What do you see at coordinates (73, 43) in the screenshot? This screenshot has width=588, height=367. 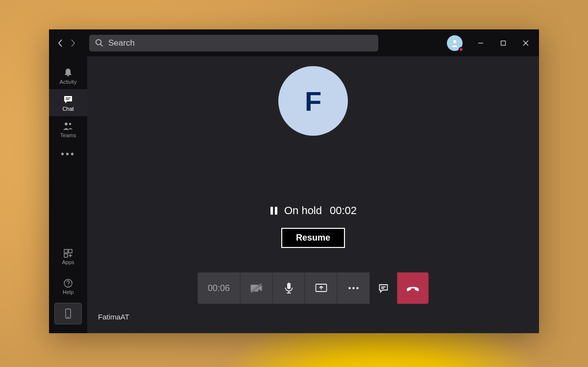 I see `nav-forward-button` at bounding box center [73, 43].